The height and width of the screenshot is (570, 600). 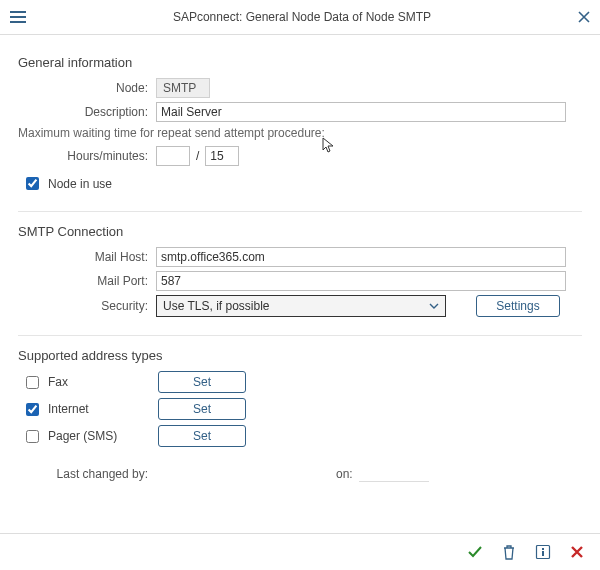 I want to click on security-value: Use TLS, if possible, so click(x=296, y=306).